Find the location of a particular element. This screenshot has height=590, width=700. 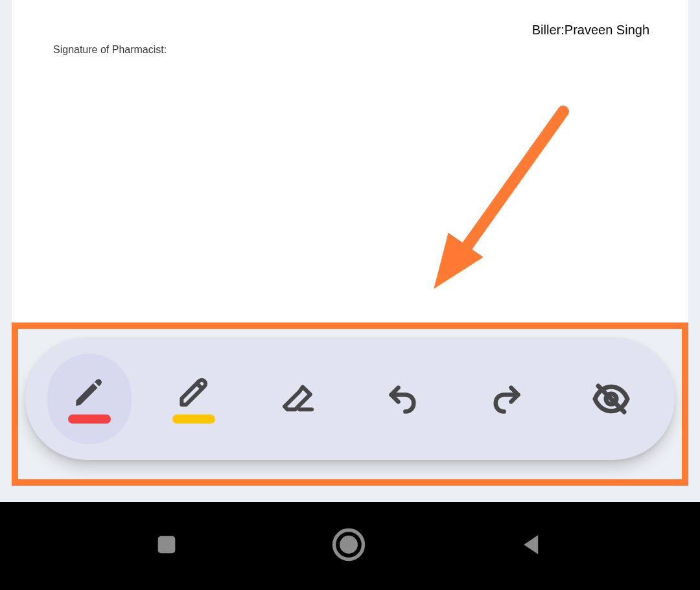

nav-home-button is located at coordinates (349, 546).